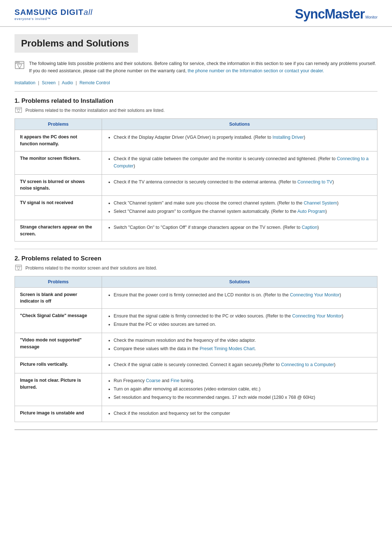 The width and height of the screenshot is (392, 555). I want to click on table-row: Image is not clear. Picture isblurred. R…, so click(196, 389).